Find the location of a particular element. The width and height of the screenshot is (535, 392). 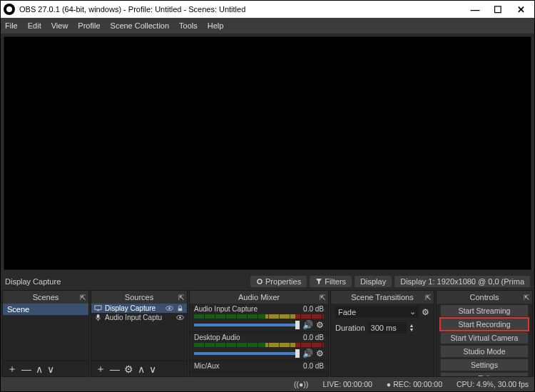

mixer-channel: Audio Input Capture0.0 dB 🔊 ⚙ is located at coordinates (259, 318).